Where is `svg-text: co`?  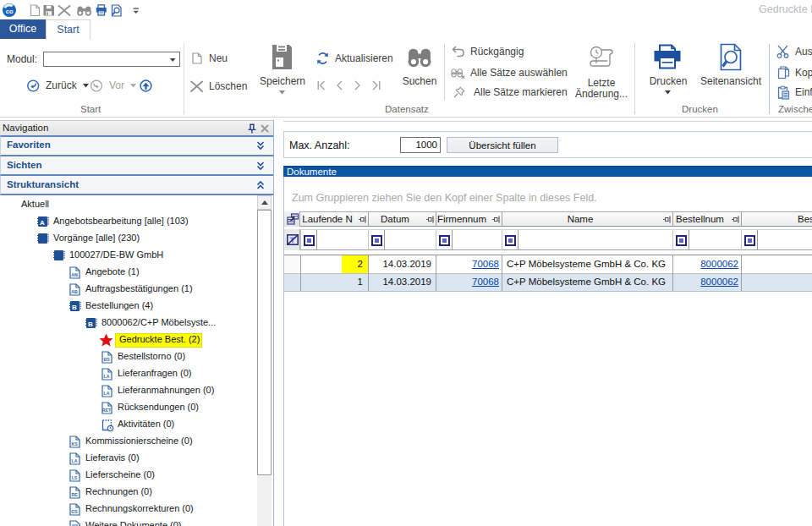 svg-text: co is located at coordinates (10, 12).